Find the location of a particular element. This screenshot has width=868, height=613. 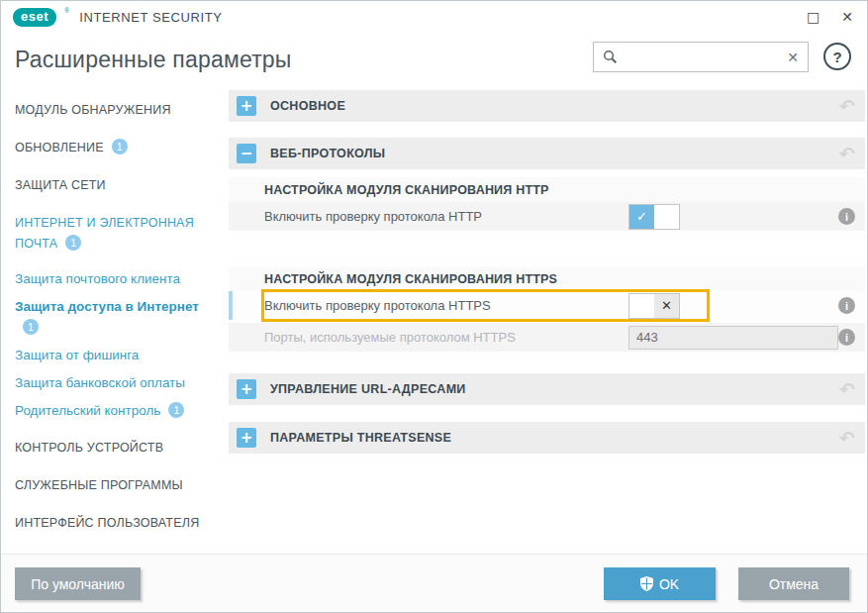

http-enable-label: Включить проверку протокола HTTP is located at coordinates (446, 216).